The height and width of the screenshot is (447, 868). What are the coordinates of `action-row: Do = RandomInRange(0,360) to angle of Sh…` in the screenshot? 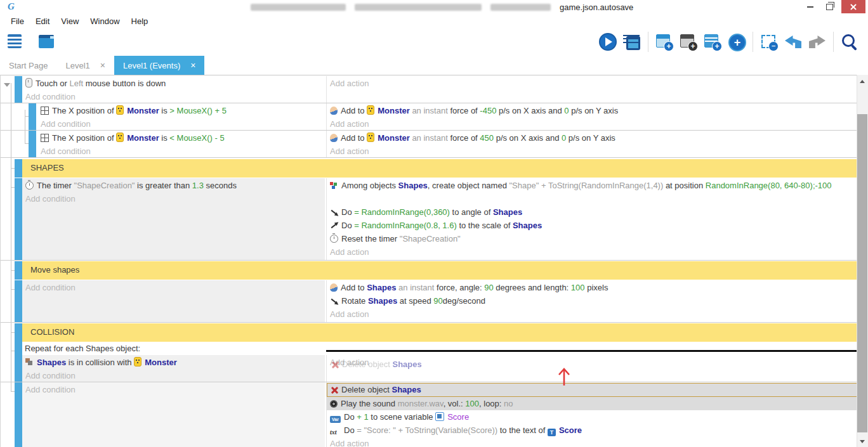 It's located at (592, 212).